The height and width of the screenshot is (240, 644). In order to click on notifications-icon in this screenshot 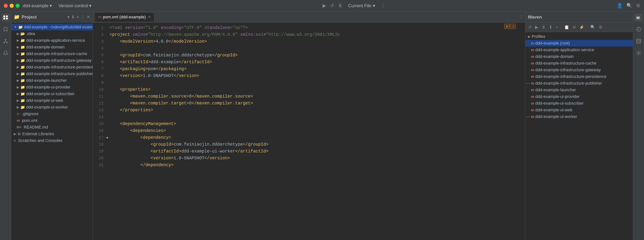, I will do `click(6, 53)`.